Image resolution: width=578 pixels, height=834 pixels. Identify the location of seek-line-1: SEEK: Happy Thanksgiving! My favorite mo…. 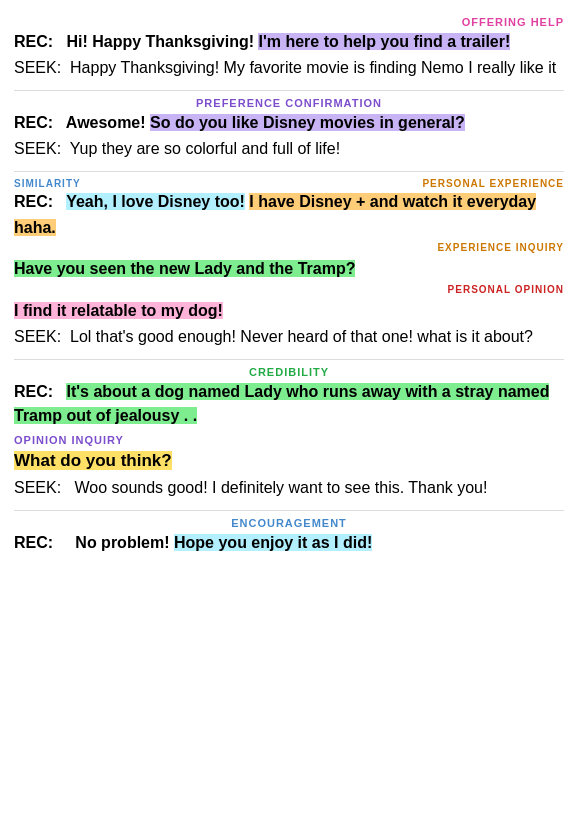
(289, 68).